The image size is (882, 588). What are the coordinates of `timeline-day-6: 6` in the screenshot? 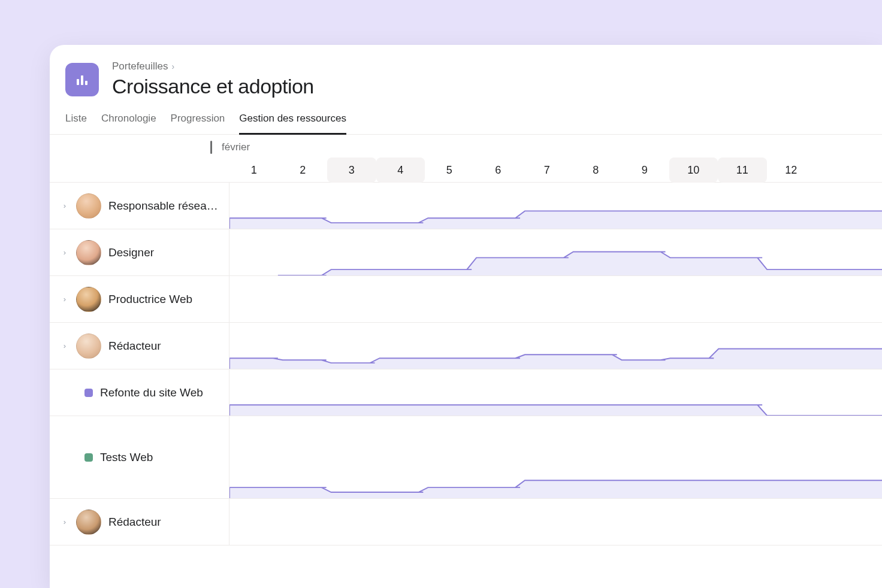 It's located at (499, 170).